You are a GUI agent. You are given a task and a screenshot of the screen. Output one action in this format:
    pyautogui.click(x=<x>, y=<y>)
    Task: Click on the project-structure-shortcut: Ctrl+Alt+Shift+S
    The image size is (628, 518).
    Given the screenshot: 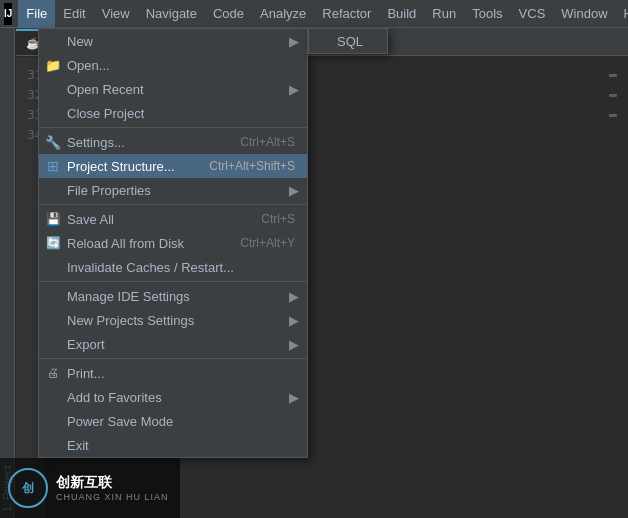 What is the action you would take?
    pyautogui.click(x=242, y=166)
    